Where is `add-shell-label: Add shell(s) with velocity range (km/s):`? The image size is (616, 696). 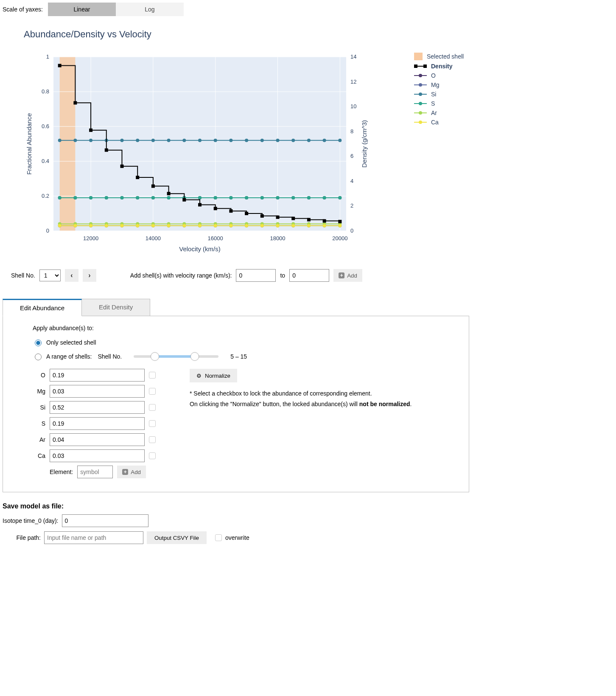
add-shell-label: Add shell(s) with velocity range (km/s): is located at coordinates (181, 275).